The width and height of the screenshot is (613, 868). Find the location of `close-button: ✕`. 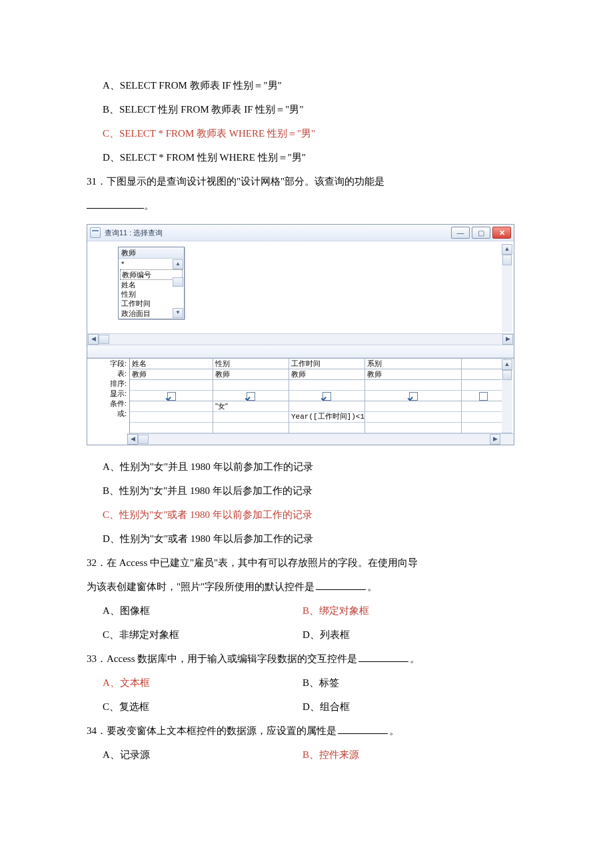

close-button: ✕ is located at coordinates (502, 233).